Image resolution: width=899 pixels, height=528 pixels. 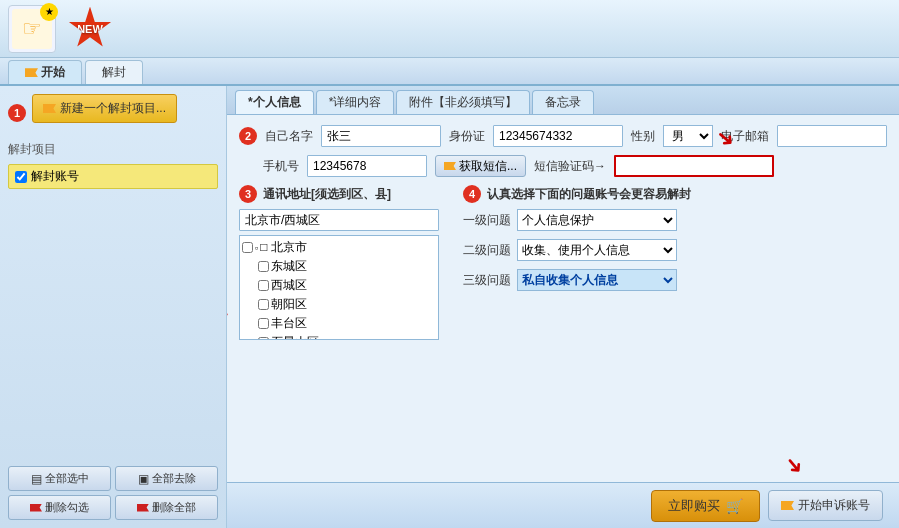 I want to click on sidebar-item-unseal: 解封账号, so click(x=113, y=176).